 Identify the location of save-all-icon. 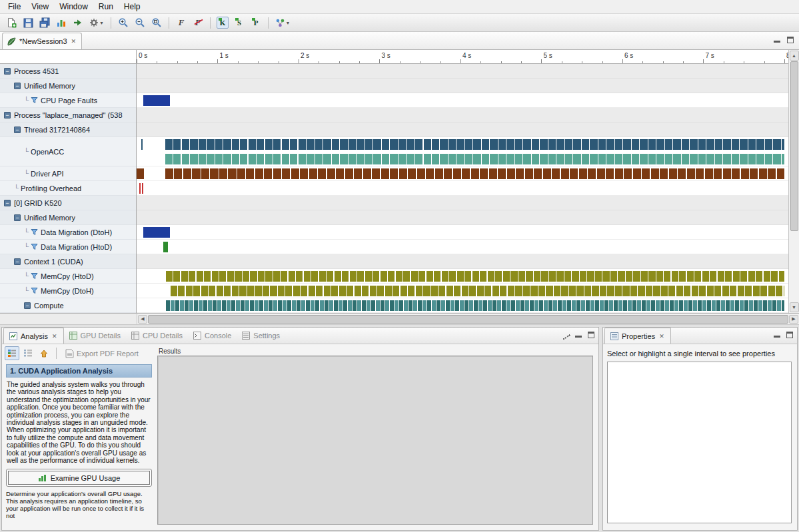
(45, 23).